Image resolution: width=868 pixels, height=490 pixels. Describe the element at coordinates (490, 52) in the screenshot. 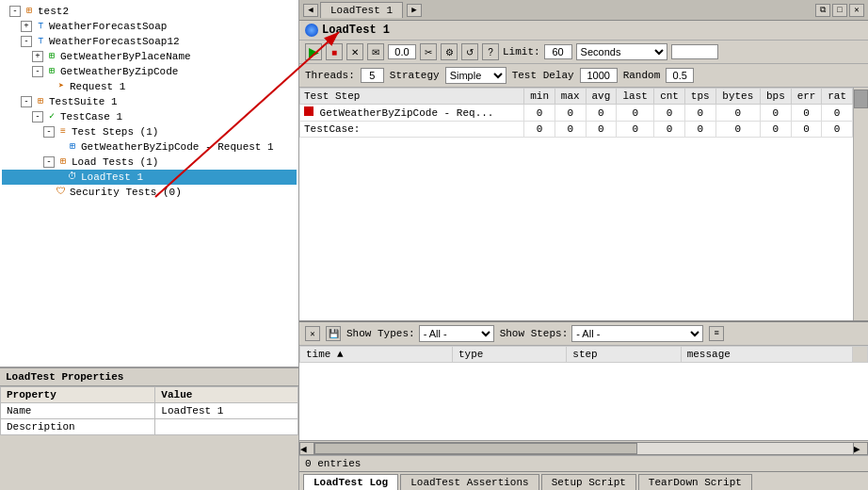

I see `help-button: ?` at that location.